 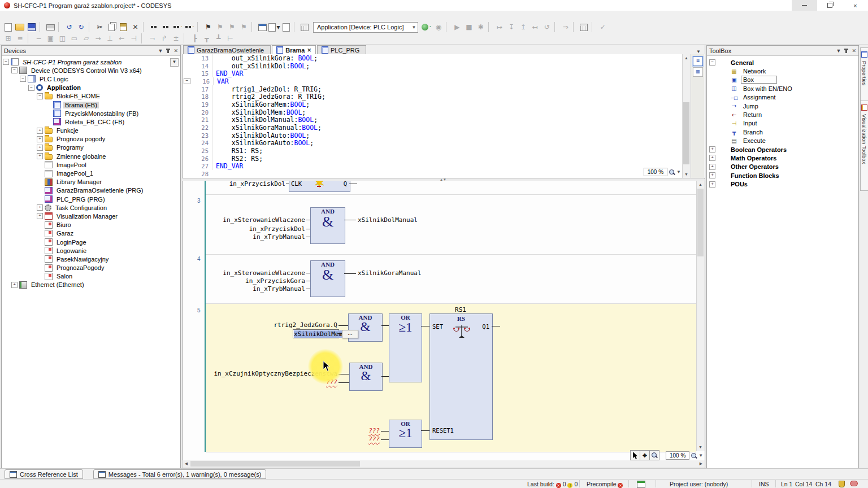 What do you see at coordinates (444, 81) in the screenshot?
I see `16: − 16 VAR` at bounding box center [444, 81].